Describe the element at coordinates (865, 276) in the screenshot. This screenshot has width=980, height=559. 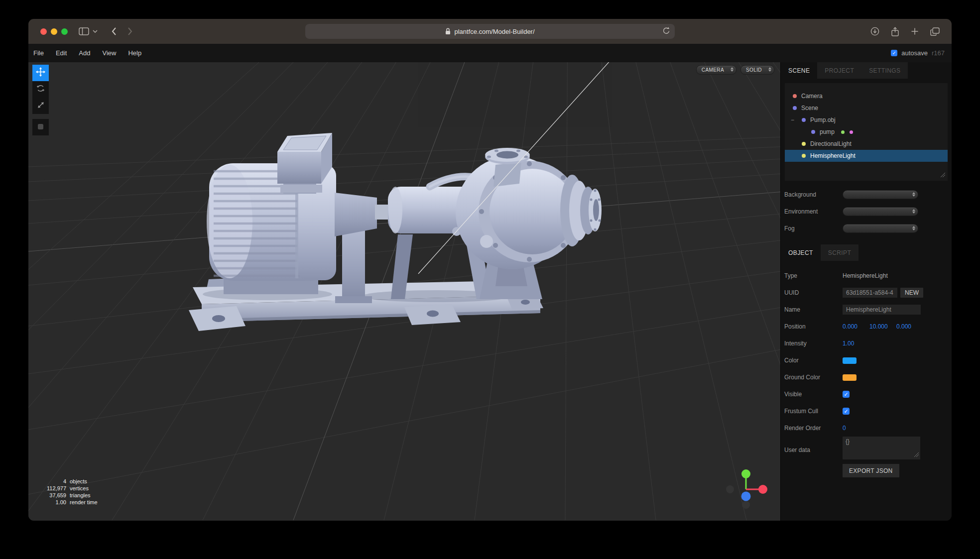
I see `type-value: HemisphereLight` at that location.